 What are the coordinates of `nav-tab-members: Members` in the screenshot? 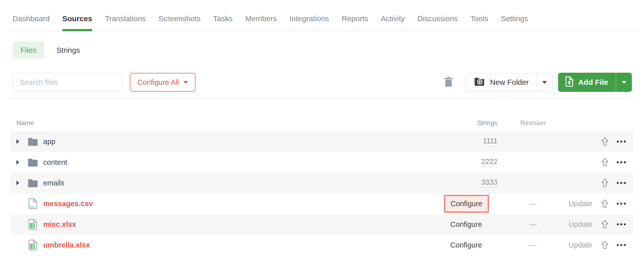 It's located at (261, 22).